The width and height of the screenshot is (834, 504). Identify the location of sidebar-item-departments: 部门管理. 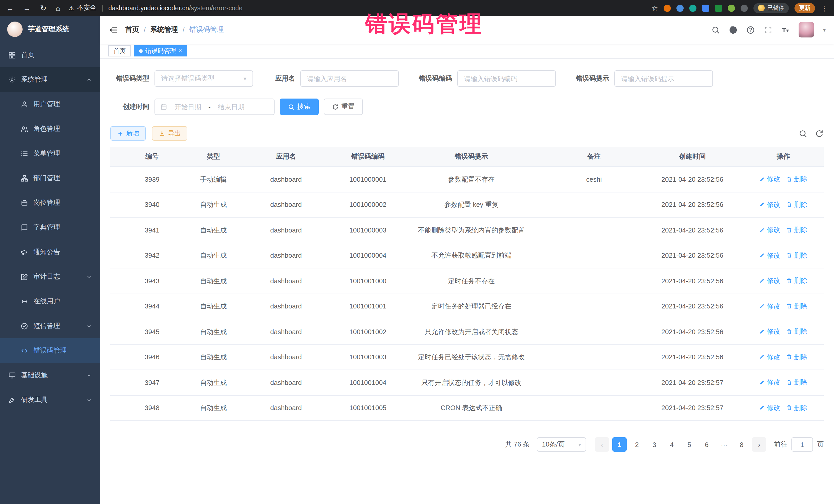
(50, 178).